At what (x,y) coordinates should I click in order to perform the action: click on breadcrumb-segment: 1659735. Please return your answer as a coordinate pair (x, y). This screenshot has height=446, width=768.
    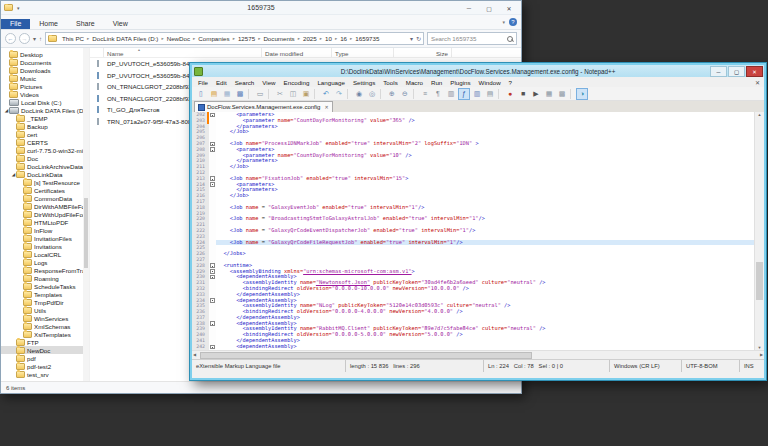
    Looking at the image, I should click on (367, 38).